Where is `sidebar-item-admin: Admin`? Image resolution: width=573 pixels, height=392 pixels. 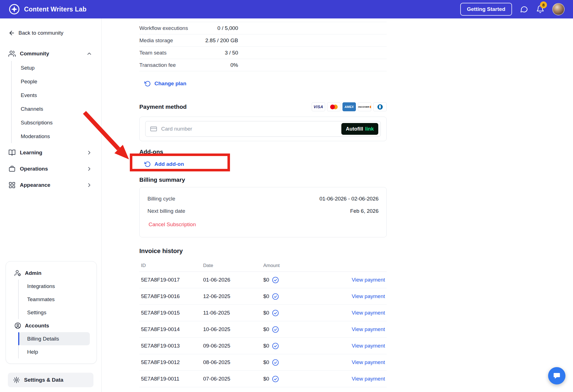
sidebar-item-admin: Admin is located at coordinates (51, 273).